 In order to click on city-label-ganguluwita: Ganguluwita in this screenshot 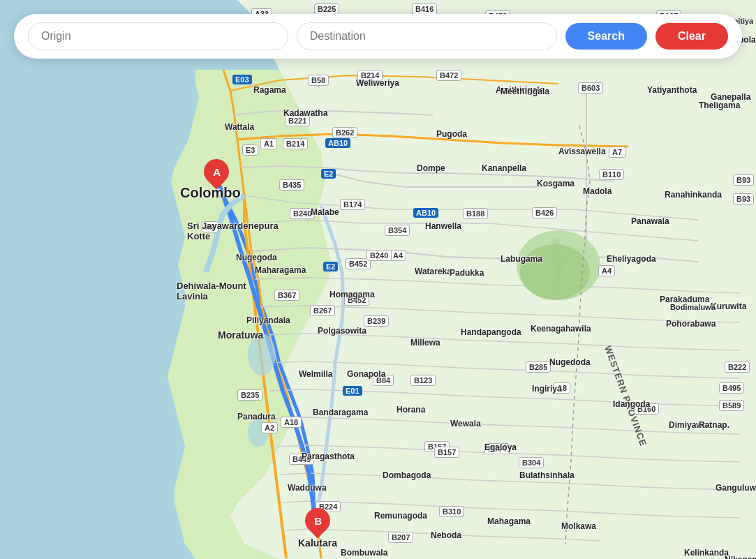, I will do `click(736, 488)`.